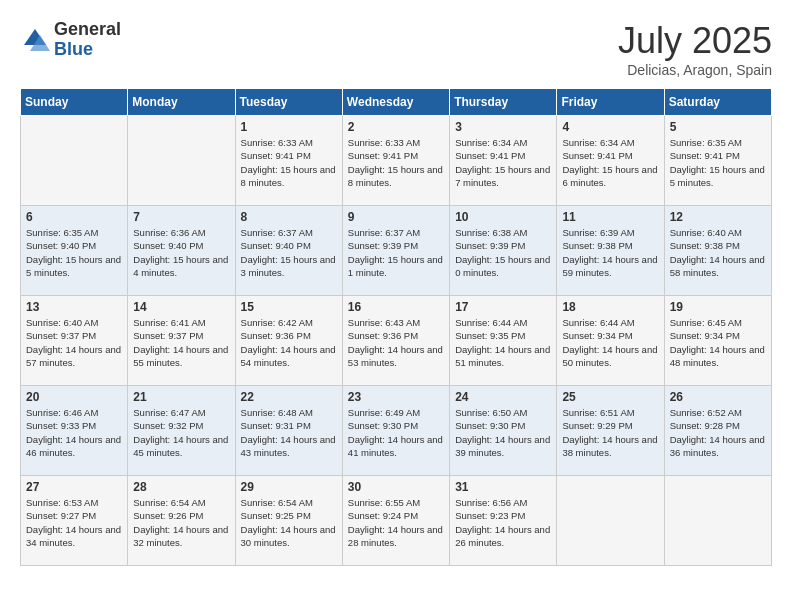 This screenshot has height=612, width=792. I want to click on day-number: 26, so click(718, 397).